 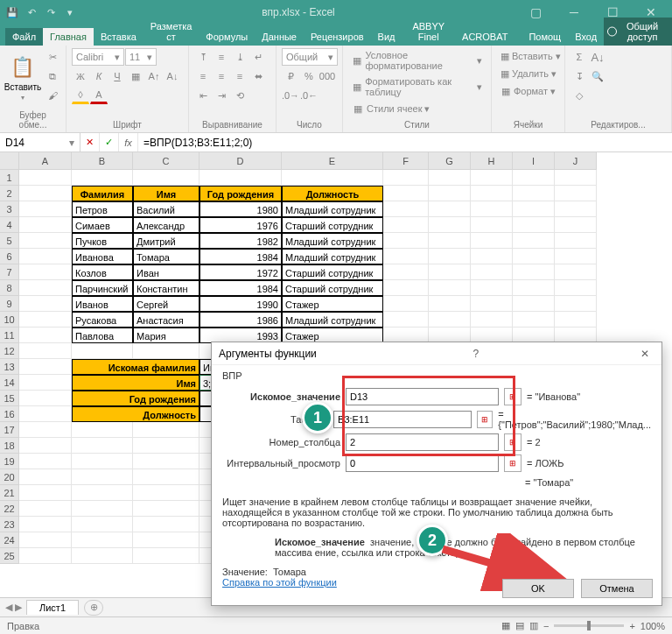 I want to click on row-header: 2, so click(x=10, y=194).